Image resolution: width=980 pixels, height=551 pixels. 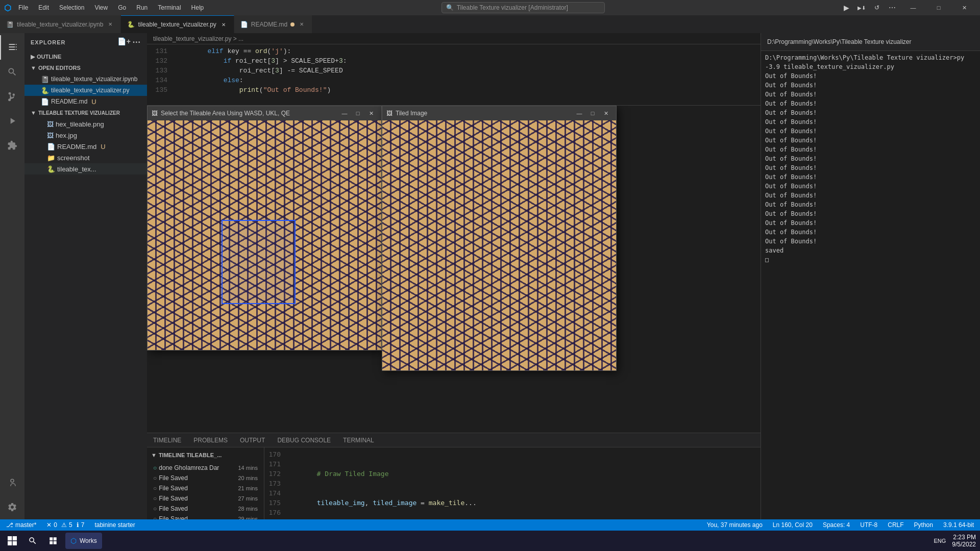 I want to click on bottom-tab-problems: PROBLEMS, so click(x=210, y=440).